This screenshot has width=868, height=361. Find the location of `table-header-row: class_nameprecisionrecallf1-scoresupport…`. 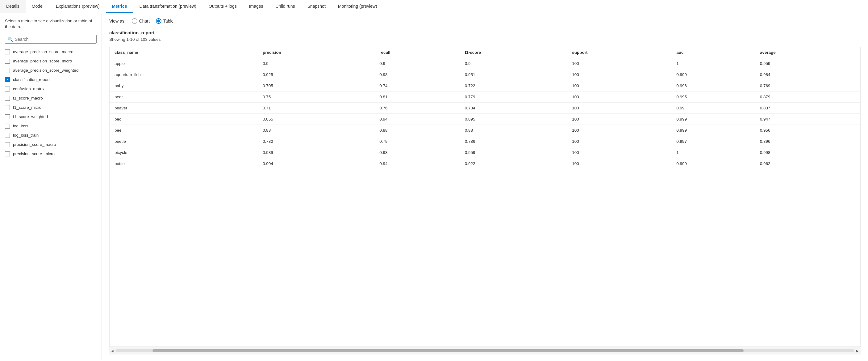

table-header-row: class_nameprecisionrecallf1-scoresupport… is located at coordinates (485, 53).